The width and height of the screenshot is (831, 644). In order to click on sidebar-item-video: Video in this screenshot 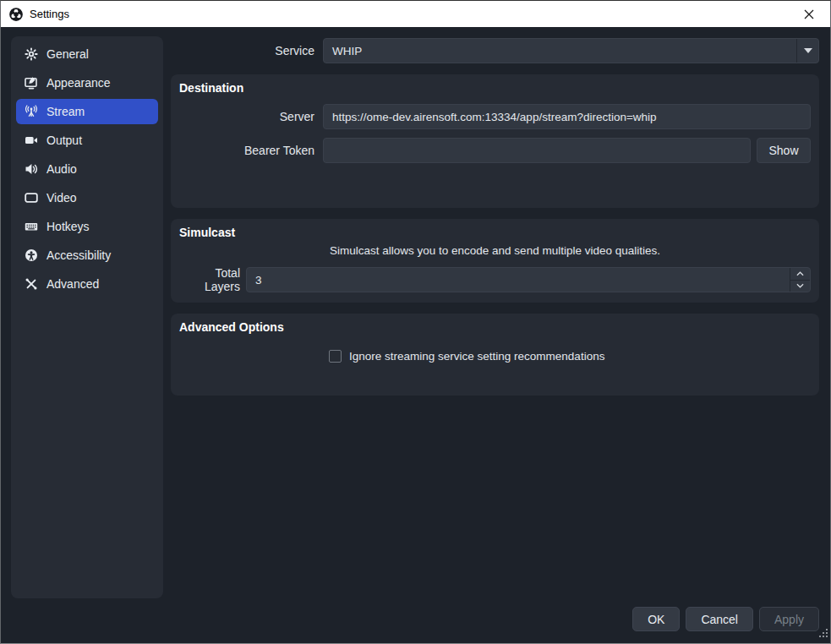, I will do `click(87, 198)`.